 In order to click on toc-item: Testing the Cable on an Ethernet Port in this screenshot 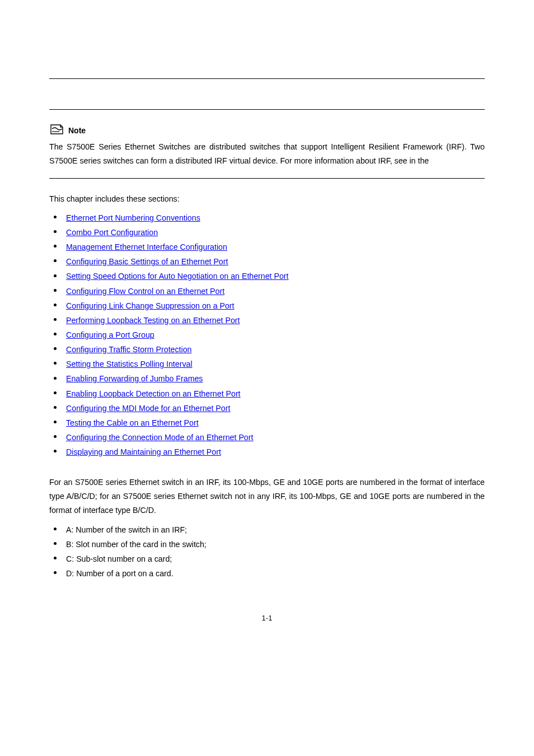, I will do `click(267, 423)`.